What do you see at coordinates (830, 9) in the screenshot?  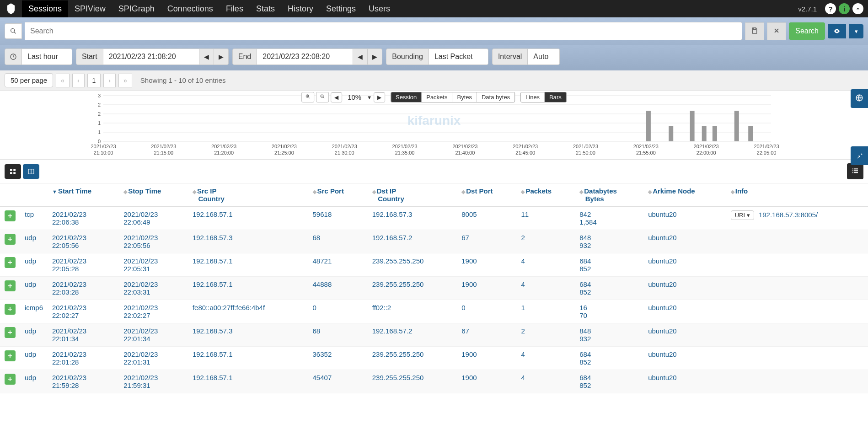 I see `help-icon: ?` at bounding box center [830, 9].